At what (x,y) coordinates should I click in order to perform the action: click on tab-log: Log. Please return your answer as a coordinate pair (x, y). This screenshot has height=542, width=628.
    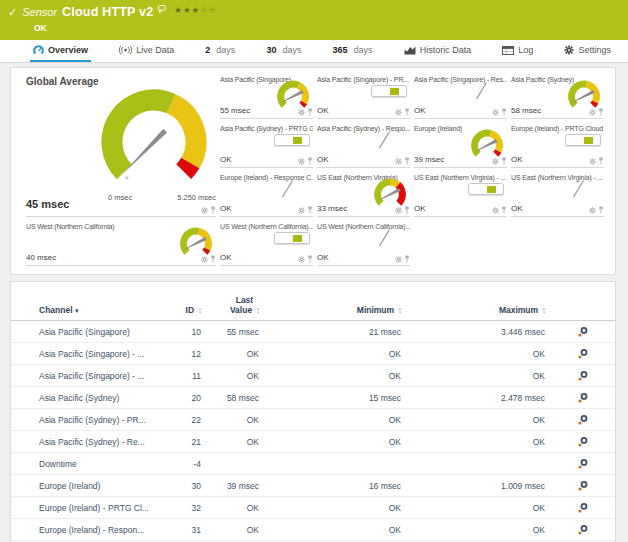
    Looking at the image, I should click on (518, 51).